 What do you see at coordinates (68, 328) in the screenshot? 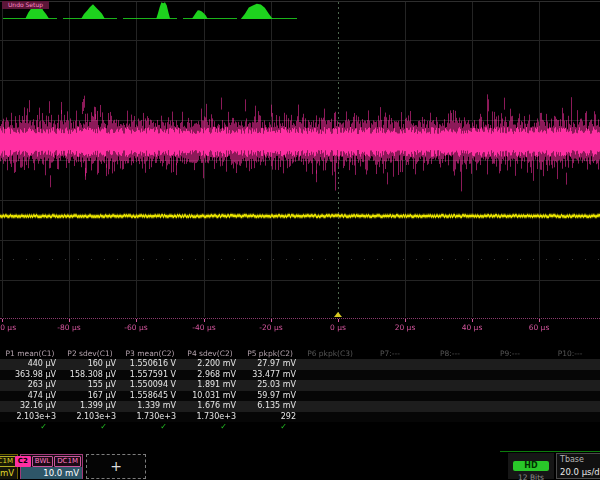
I see `time-label: -80 µs` at bounding box center [68, 328].